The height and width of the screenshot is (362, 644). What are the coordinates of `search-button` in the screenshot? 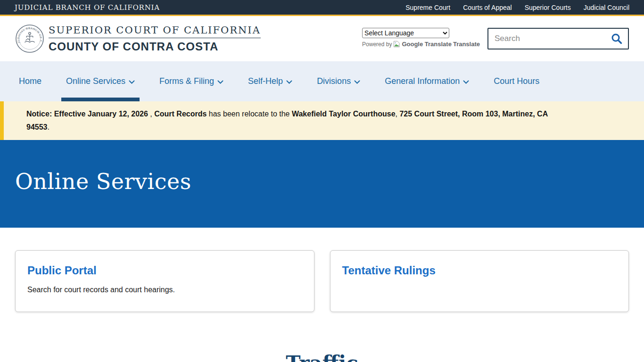 It's located at (617, 39).